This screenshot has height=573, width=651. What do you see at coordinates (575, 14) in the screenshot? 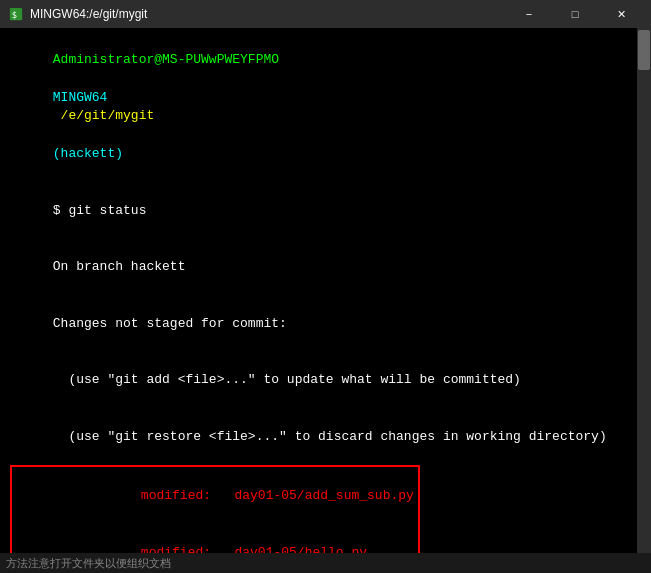
I see `window-controls: − □ ✕` at bounding box center [575, 14].